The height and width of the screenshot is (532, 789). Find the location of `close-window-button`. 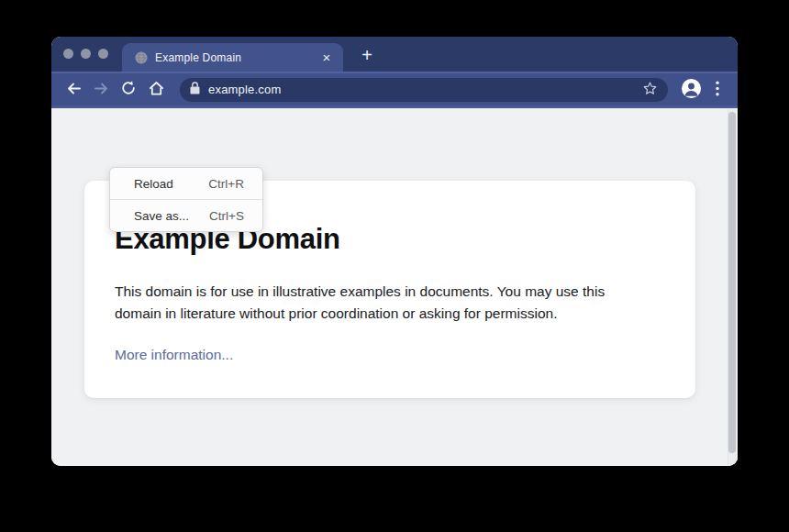

close-window-button is located at coordinates (68, 53).